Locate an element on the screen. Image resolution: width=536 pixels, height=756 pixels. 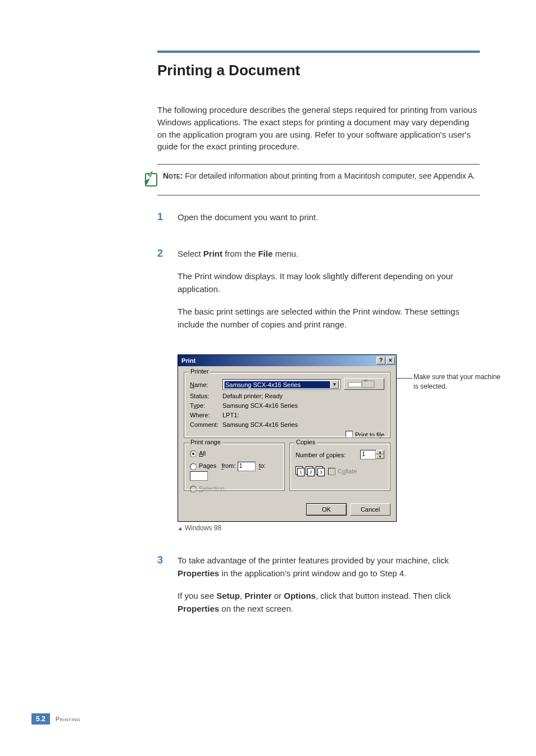
footer-section: Printing is located at coordinates (68, 719).